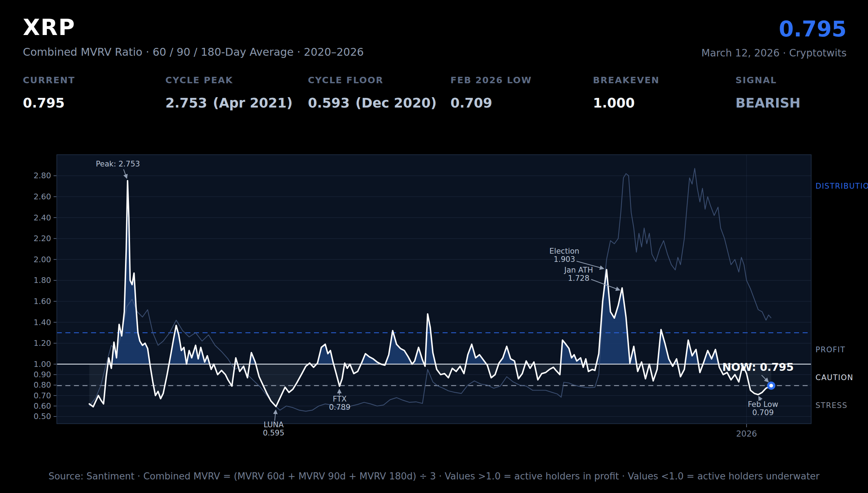 Image resolution: width=868 pixels, height=493 pixels. What do you see at coordinates (758, 367) in the screenshot?
I see `svg-text: NOW: 0.795` at bounding box center [758, 367].